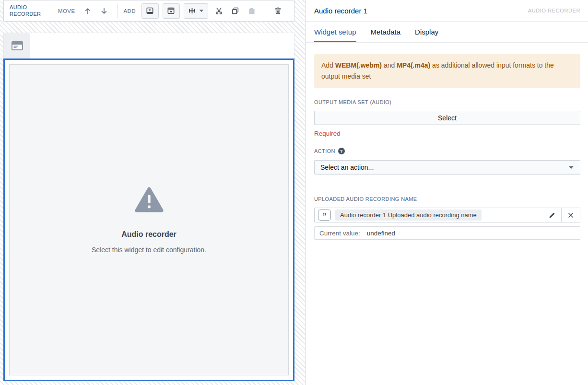 The height and width of the screenshot is (385, 588). What do you see at coordinates (335, 32) in the screenshot?
I see `tab-label: Widget setup` at bounding box center [335, 32].